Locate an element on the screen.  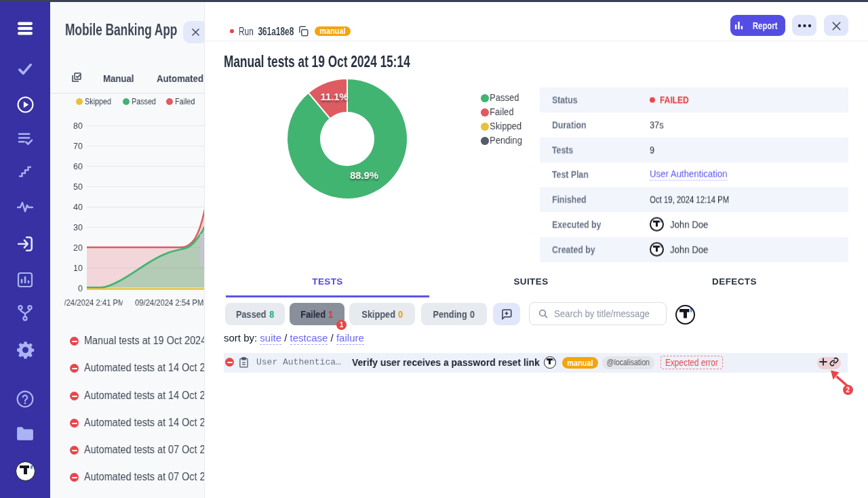
svg-text: 60 is located at coordinates (78, 167).